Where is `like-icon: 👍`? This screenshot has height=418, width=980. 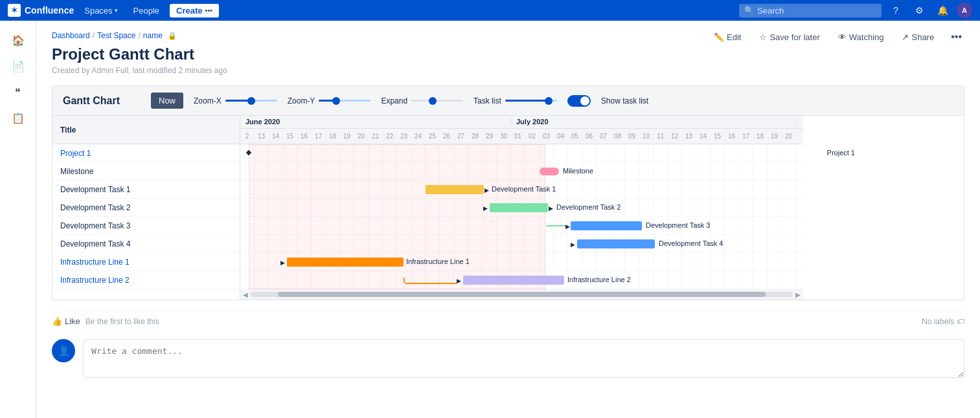
like-icon: 👍 is located at coordinates (57, 321).